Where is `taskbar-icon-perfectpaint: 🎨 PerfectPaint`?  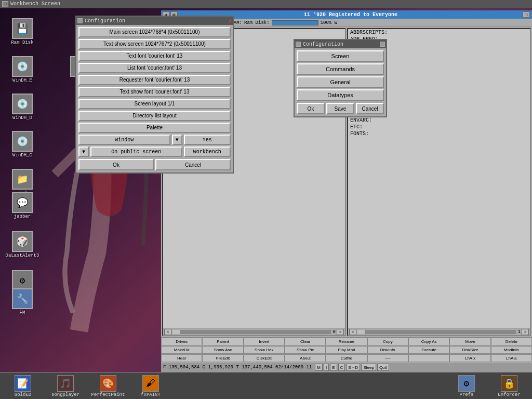 taskbar-icon-perfectpaint: 🎨 PerfectPaint is located at coordinates (108, 387).